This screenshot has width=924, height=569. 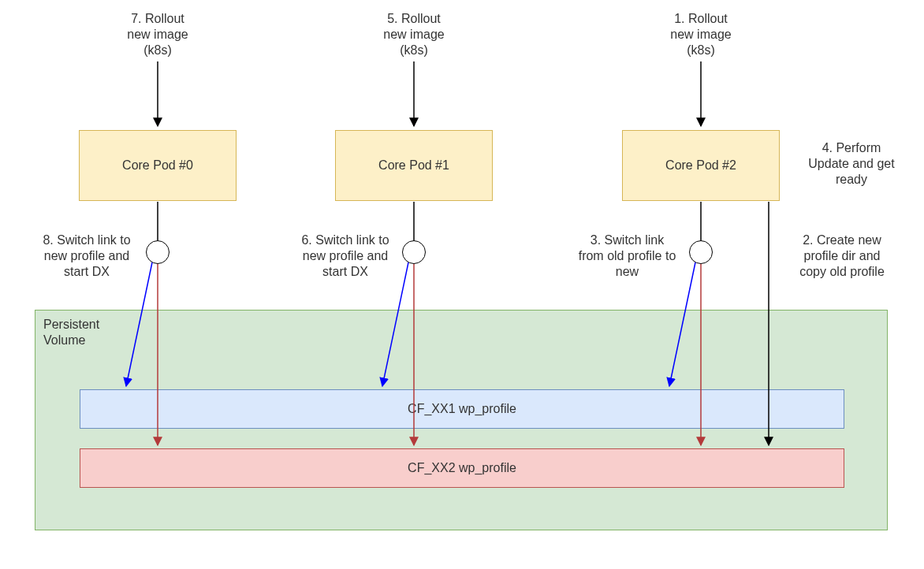 What do you see at coordinates (414, 165) in the screenshot?
I see `pod-1-label: Core Pod #1` at bounding box center [414, 165].